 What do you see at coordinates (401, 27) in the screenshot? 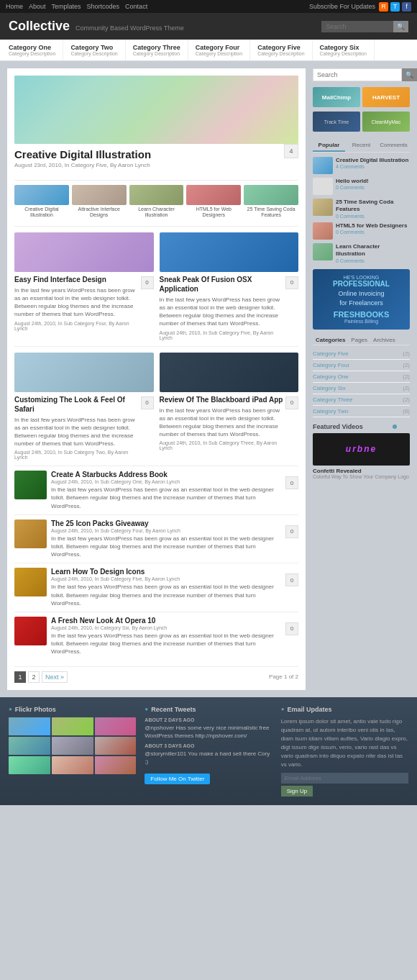
I see `header-search-button: 🔍` at bounding box center [401, 27].